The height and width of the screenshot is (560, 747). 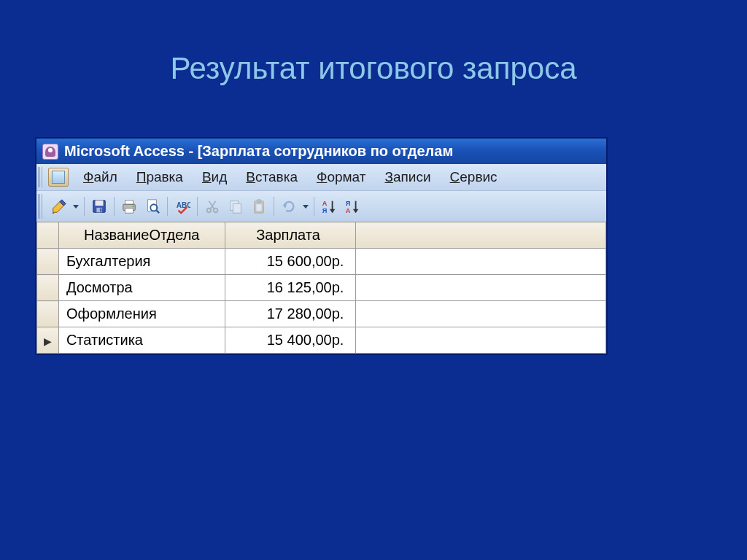 I want to click on preview-button, so click(x=152, y=206).